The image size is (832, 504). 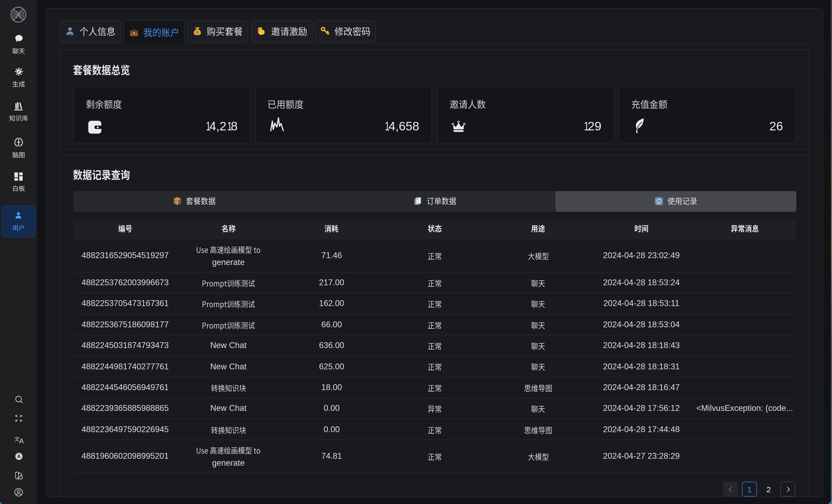 I want to click on svg-text: A, so click(x=19, y=456).